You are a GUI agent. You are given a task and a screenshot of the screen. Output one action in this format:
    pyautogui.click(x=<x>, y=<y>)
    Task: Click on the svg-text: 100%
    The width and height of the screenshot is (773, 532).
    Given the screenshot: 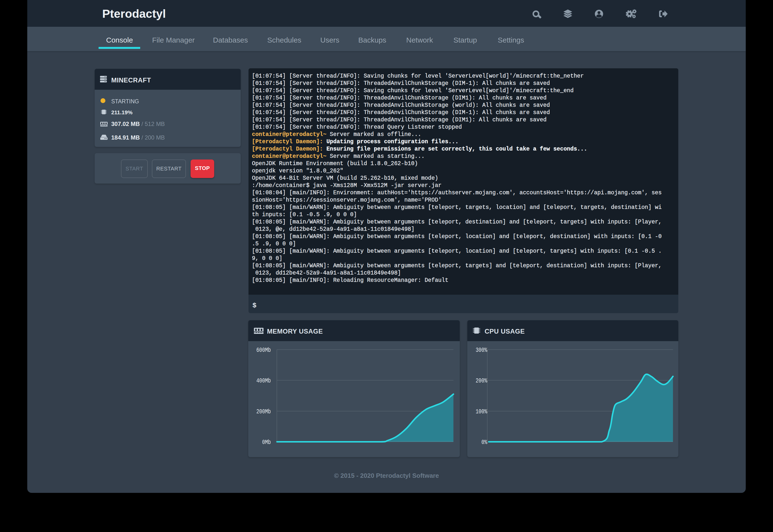 What is the action you would take?
    pyautogui.click(x=482, y=412)
    